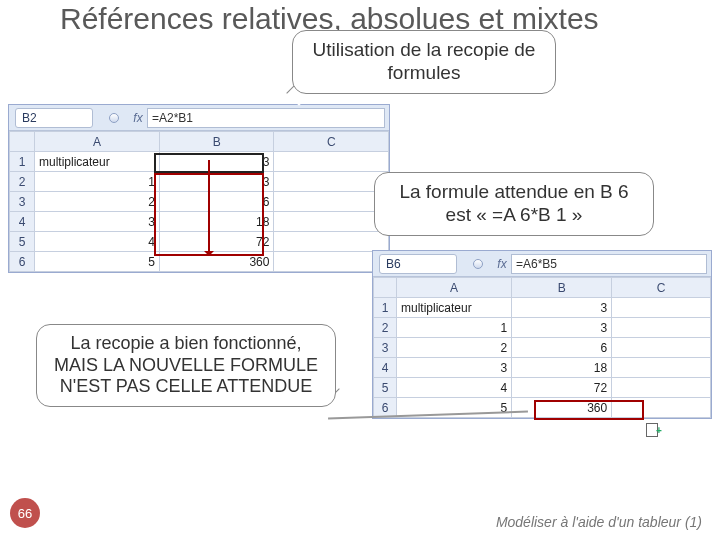 Image resolution: width=720 pixels, height=540 pixels. Describe the element at coordinates (54, 118) in the screenshot. I see `name-box: B2` at that location.